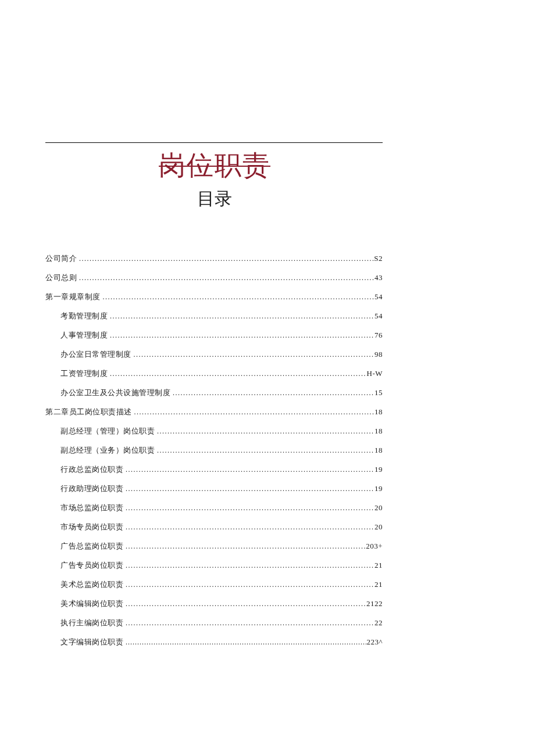 This screenshot has height=756, width=535. What do you see at coordinates (214, 450) in the screenshot?
I see `toc-entry: 副总经理（业务）岗位职责18` at bounding box center [214, 450].